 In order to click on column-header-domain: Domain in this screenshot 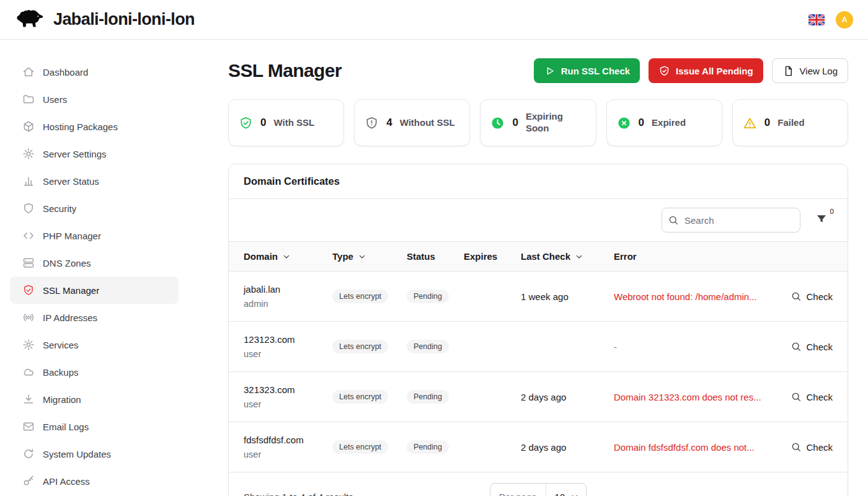, I will do `click(288, 257)`.